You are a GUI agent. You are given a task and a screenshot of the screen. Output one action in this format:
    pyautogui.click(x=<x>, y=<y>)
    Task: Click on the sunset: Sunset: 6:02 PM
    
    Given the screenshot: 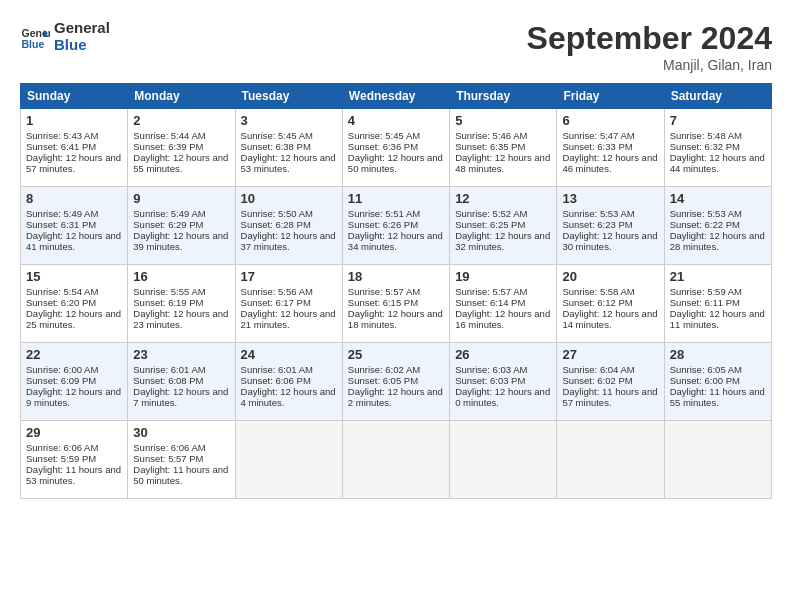 What is the action you would take?
    pyautogui.click(x=597, y=380)
    